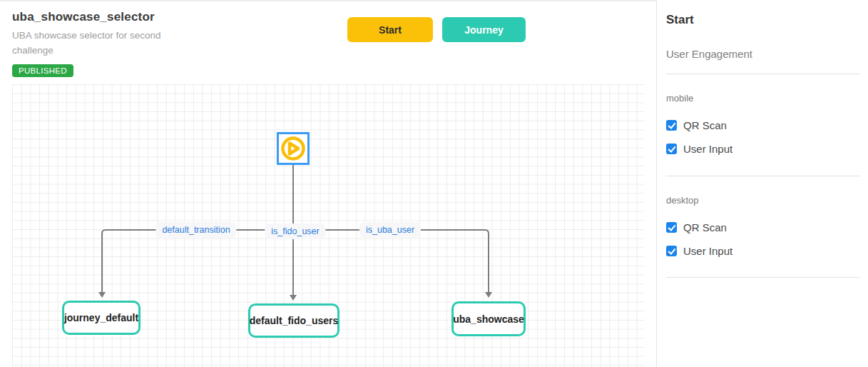  I want to click on journey-header: uba_showcase_selector UBA showcase selec…, so click(101, 44).